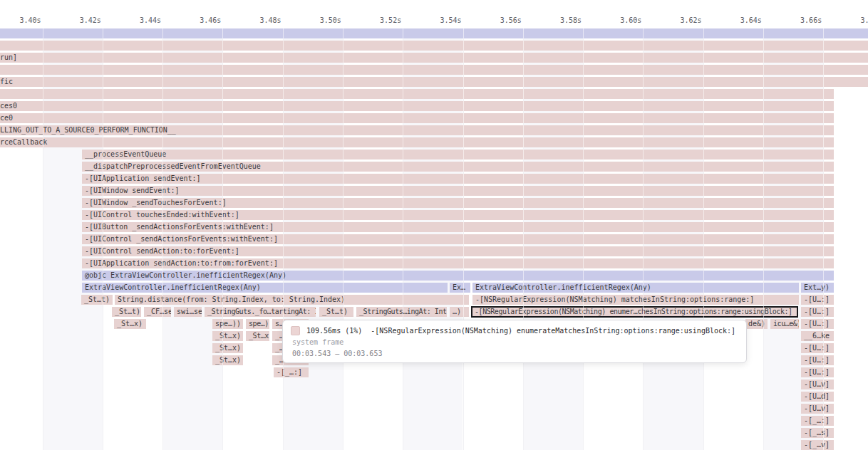 The width and height of the screenshot is (868, 450). I want to click on flame-bar: ces0, so click(417, 106).